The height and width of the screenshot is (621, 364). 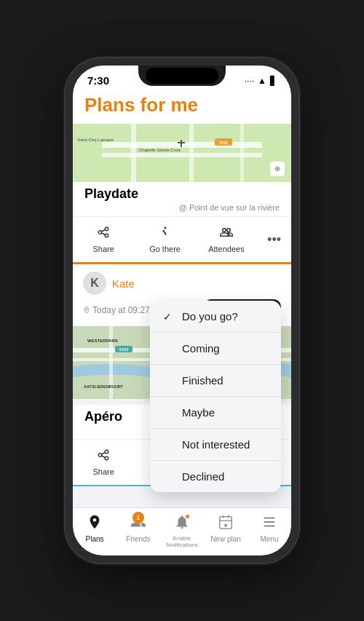 What do you see at coordinates (182, 76) in the screenshot?
I see `notch` at bounding box center [182, 76].